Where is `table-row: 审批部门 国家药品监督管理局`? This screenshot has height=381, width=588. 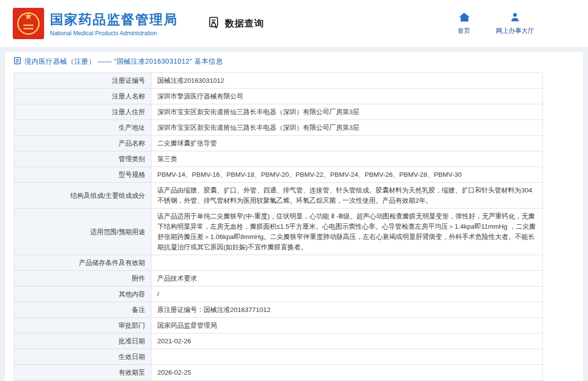 table-row: 审批部门 国家药品监督管理局 is located at coordinates (278, 326).